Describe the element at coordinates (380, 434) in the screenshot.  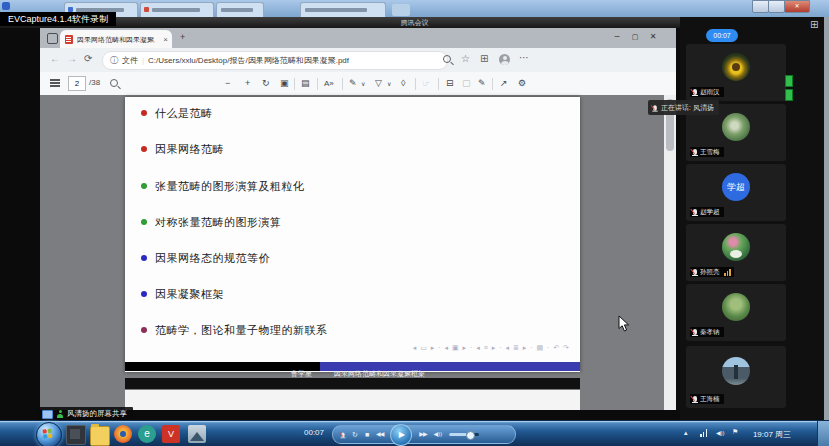
I see `rewind-icon: ◀◀` at that location.